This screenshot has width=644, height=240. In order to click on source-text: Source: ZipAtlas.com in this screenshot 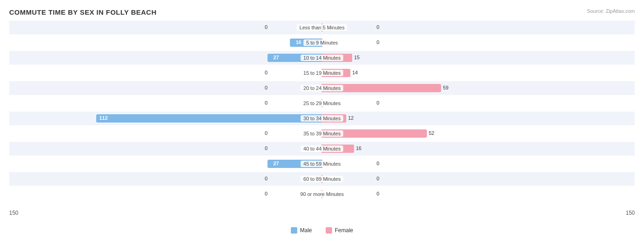, I will do `click(611, 11)`.